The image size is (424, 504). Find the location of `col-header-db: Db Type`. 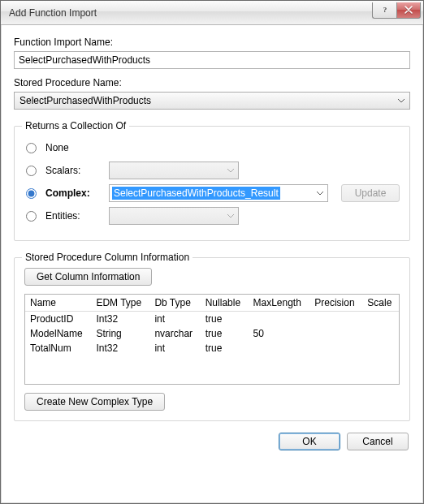

col-header-db: Db Type is located at coordinates (175, 304).